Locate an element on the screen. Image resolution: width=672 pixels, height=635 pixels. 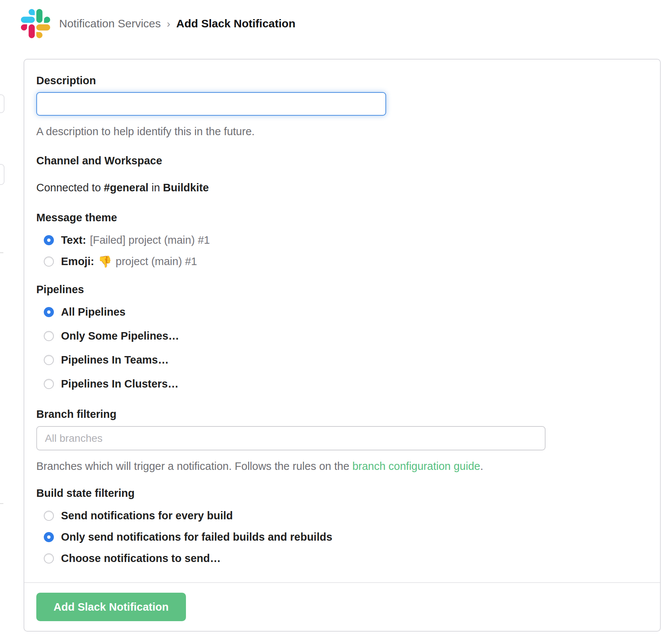
pipelines-only-some-option: Only Some Pipelines… is located at coordinates (346, 336).